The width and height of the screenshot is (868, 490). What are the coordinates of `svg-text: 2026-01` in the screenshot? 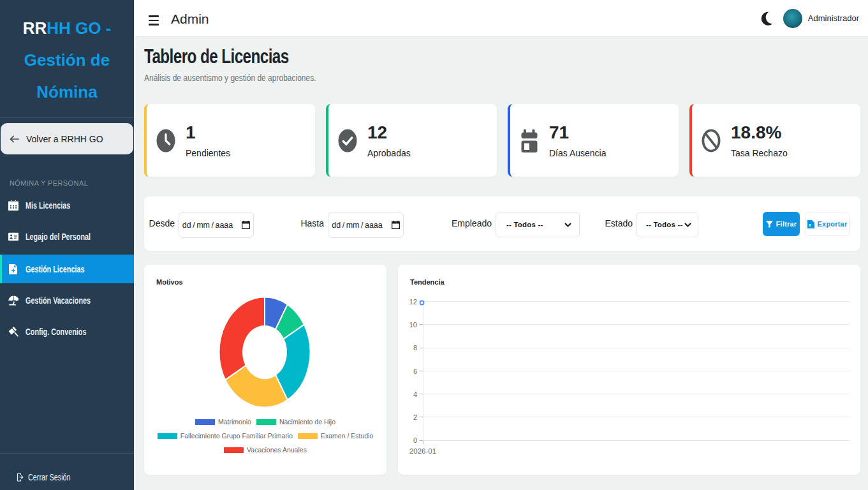 It's located at (423, 451).